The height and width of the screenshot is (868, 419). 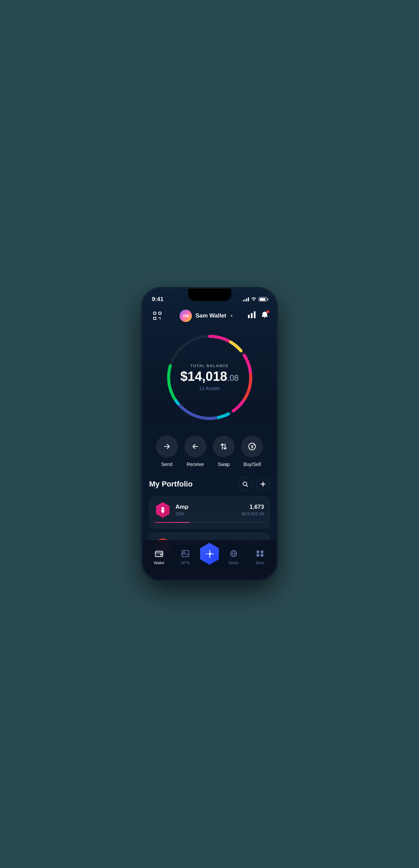 I want to click on center-action-button, so click(x=210, y=554).